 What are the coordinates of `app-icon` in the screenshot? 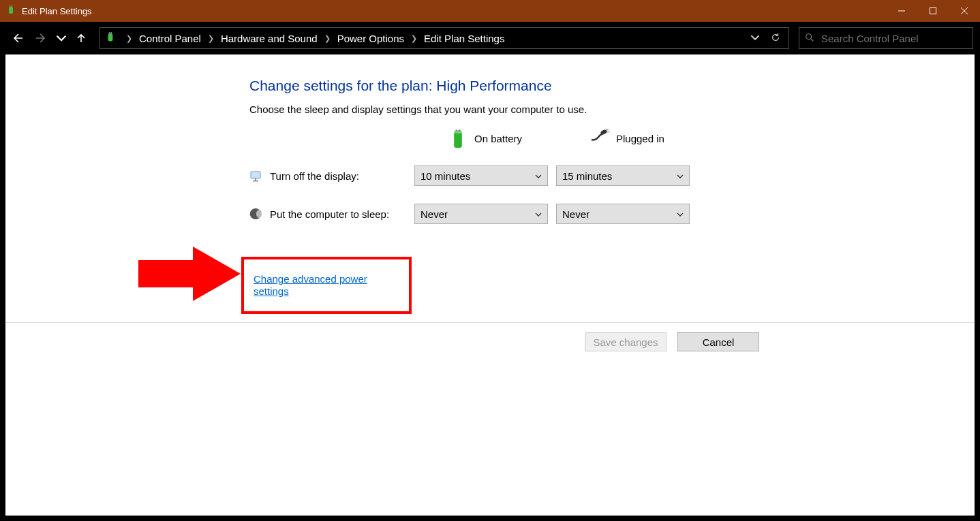 It's located at (11, 11).